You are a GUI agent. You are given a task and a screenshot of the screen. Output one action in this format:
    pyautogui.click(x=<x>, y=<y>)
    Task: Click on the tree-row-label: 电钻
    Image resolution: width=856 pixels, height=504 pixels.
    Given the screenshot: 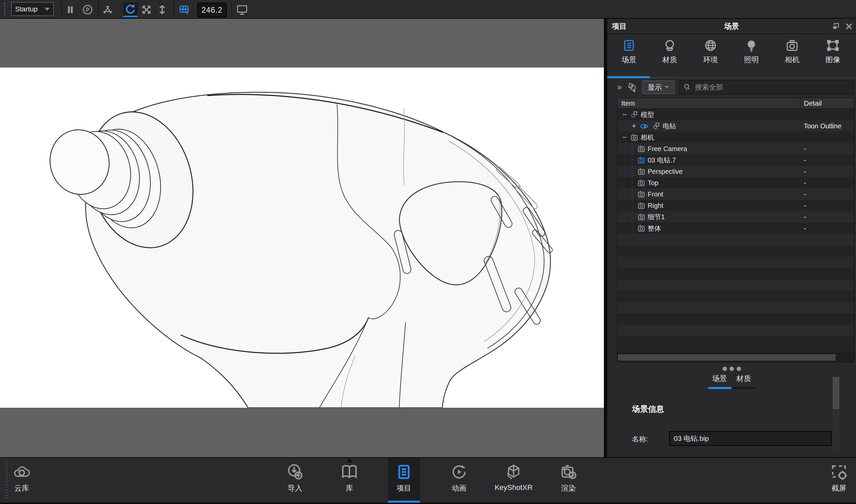 What is the action you would take?
    pyautogui.click(x=669, y=126)
    